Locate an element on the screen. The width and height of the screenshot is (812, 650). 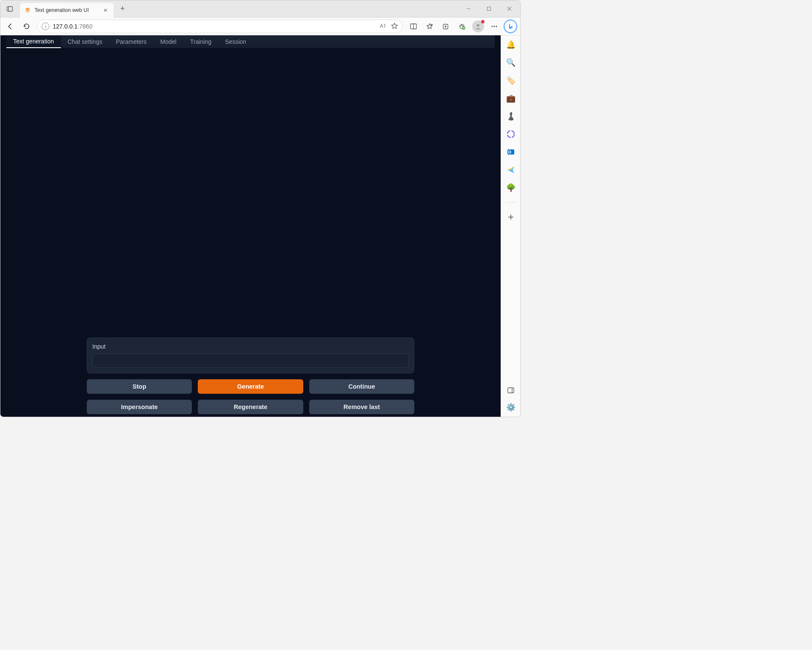
tab-model: Model is located at coordinates (168, 42).